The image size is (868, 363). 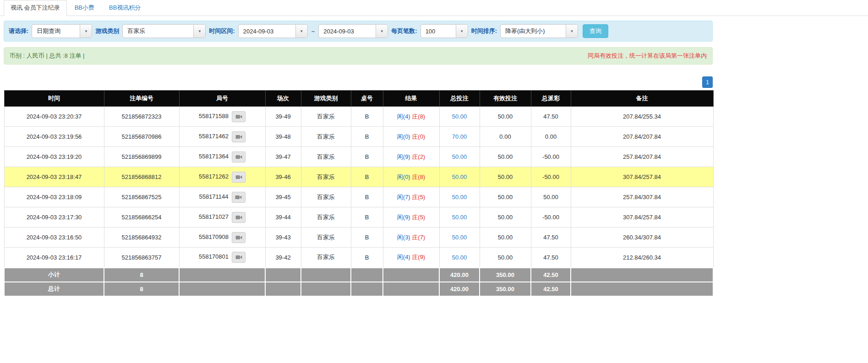 I want to click on round-id-text: 558171588, so click(x=213, y=116).